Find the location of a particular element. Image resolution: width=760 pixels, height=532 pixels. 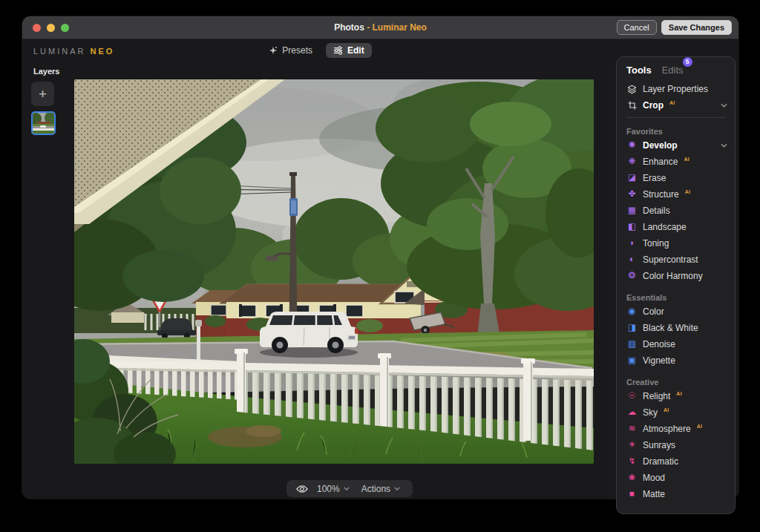

tool-item-landscape: ◧ Landscape is located at coordinates (677, 227).